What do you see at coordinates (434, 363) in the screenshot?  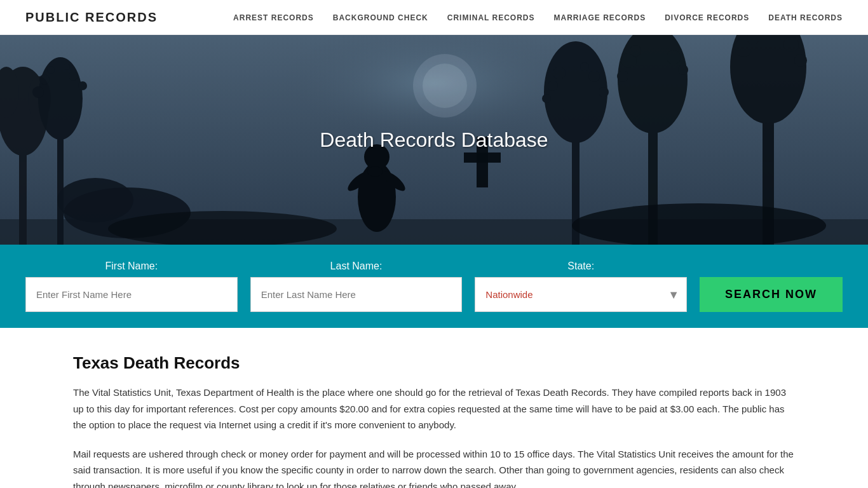 I see `content-heading: Texas Death Records` at bounding box center [434, 363].